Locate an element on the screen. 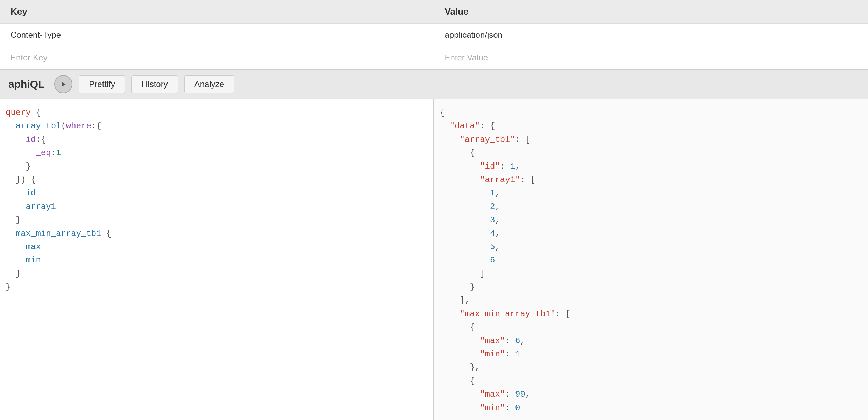 This screenshot has height=420, width=868. editor-line: array_tbl(where:{ is located at coordinates (217, 126).